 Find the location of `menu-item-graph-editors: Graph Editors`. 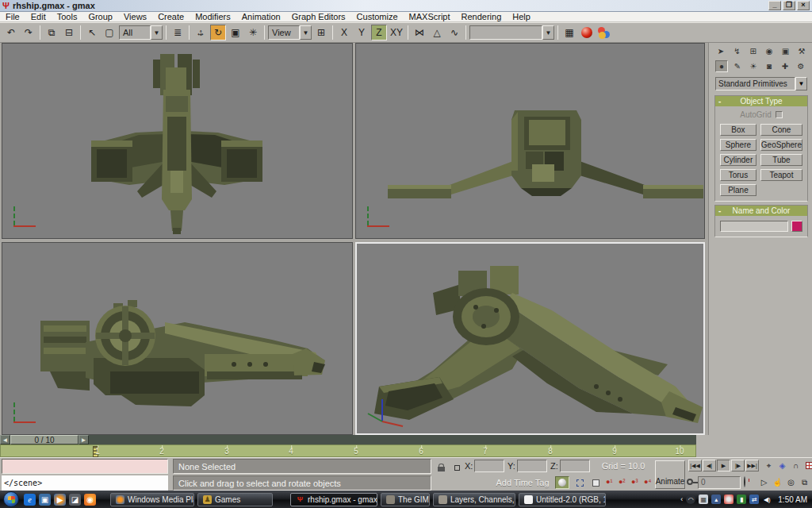

menu-item-graph-editors: Graph Editors is located at coordinates (319, 17).